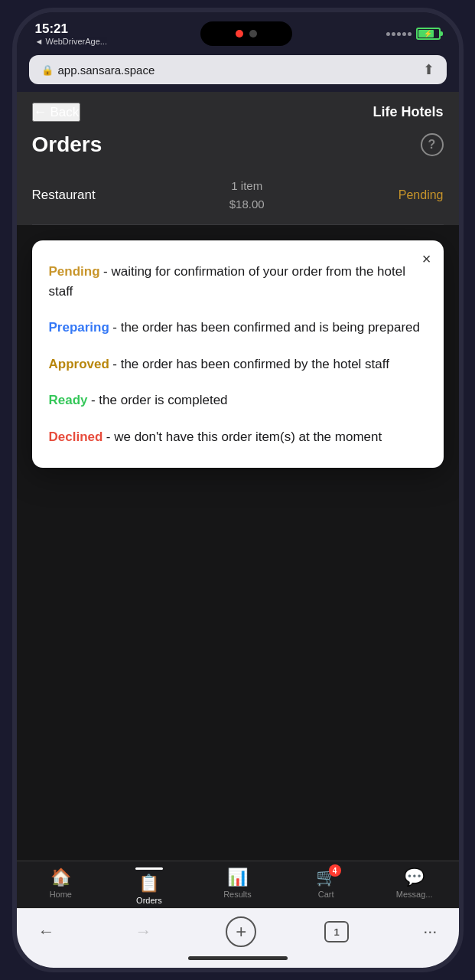 This screenshot has height=980, width=475. What do you see at coordinates (80, 364) in the screenshot?
I see `status-keyword-approved: Approved` at bounding box center [80, 364].